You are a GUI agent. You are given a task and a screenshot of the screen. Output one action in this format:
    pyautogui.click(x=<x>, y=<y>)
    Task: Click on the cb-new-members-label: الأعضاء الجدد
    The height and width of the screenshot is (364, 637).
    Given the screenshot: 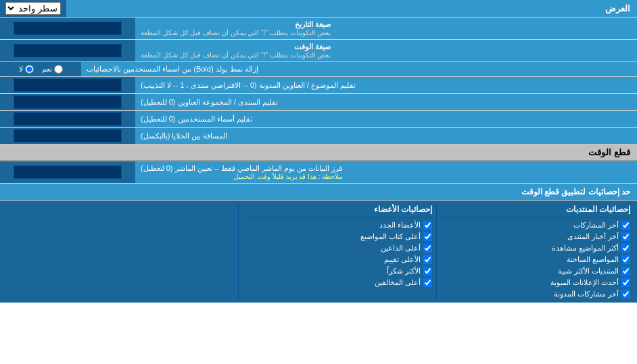 What is the action you would take?
    pyautogui.click(x=400, y=226)
    